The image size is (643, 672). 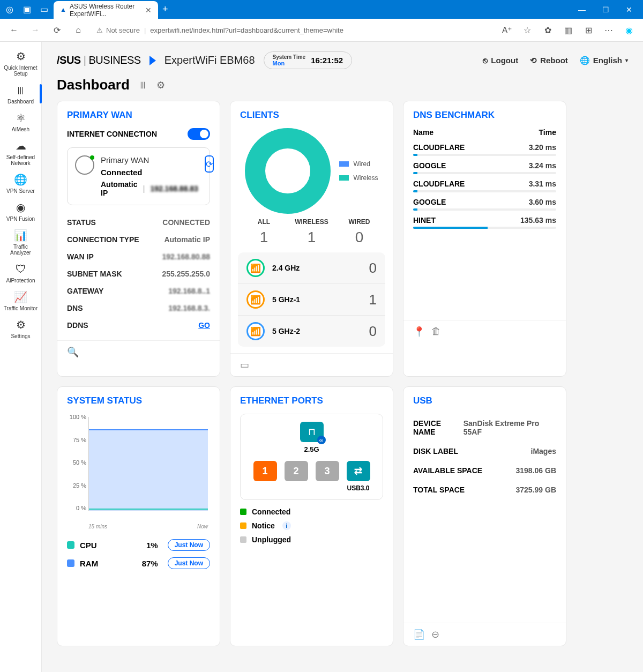 I want to click on port-1: 1, so click(x=265, y=471).